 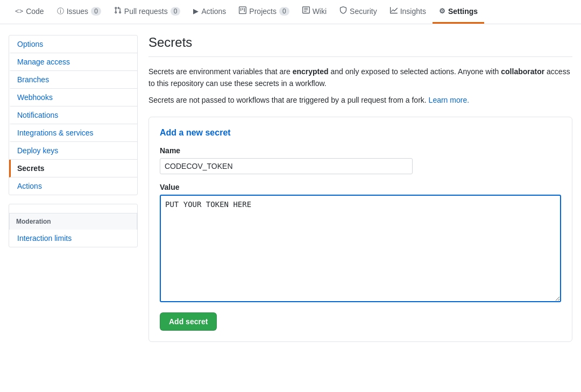 What do you see at coordinates (147, 12) in the screenshot?
I see `nav-pull-requests: Pull requests 0` at bounding box center [147, 12].